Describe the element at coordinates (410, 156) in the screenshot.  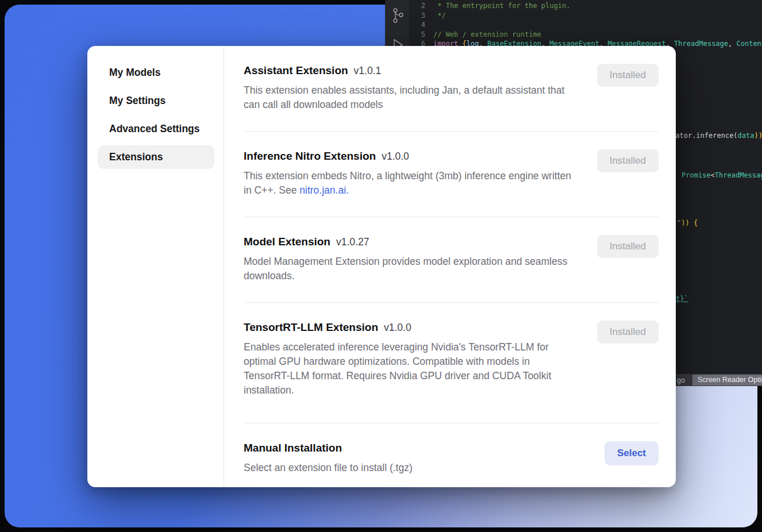
I see `extension-title: Inference Nitro Extensionv1.0.0` at that location.